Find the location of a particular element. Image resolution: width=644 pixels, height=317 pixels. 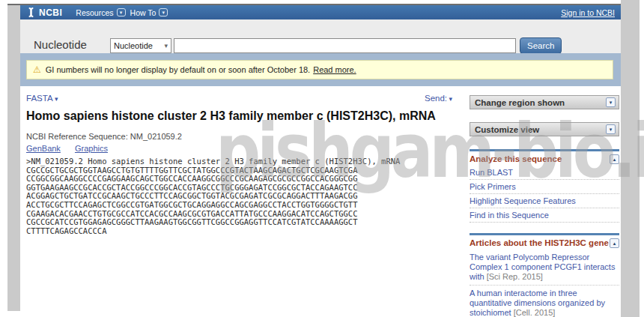

sequence-line: CTTTTCAGAGCCACCCA is located at coordinates (213, 232).